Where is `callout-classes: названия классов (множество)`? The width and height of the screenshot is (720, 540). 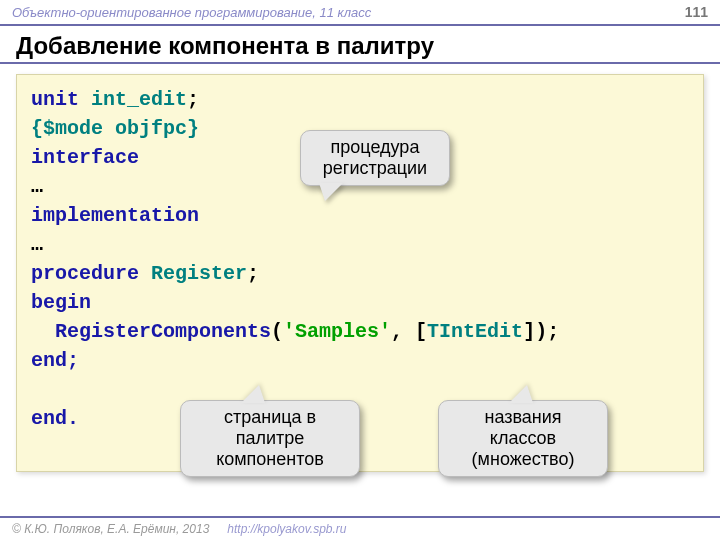
callout-classes: названия классов (множество) is located at coordinates (523, 438).